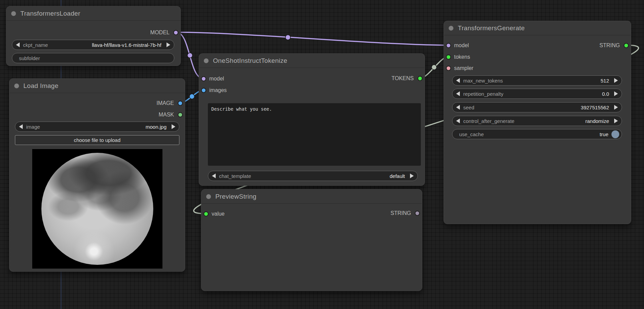 This screenshot has width=644, height=309. What do you see at coordinates (129, 45) in the screenshot?
I see `widget-value: llava-hf/llava-v1.6-mistral-7b-hf` at bounding box center [129, 45].